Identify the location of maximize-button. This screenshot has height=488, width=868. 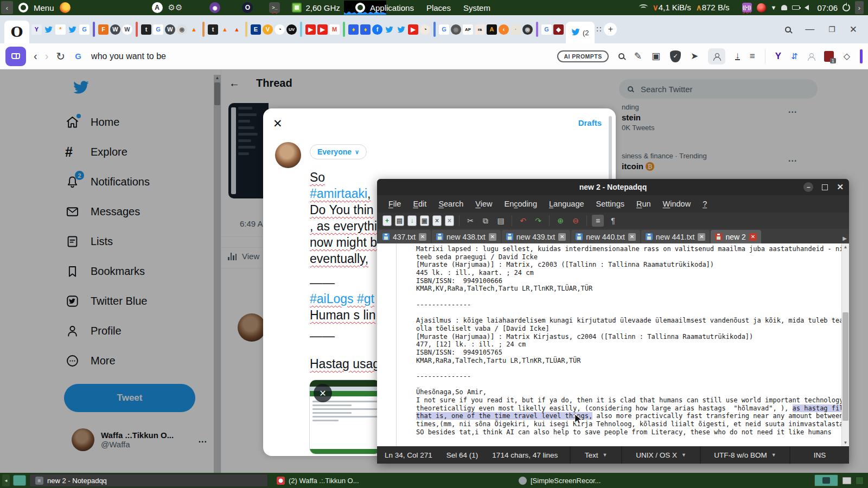
(825, 188).